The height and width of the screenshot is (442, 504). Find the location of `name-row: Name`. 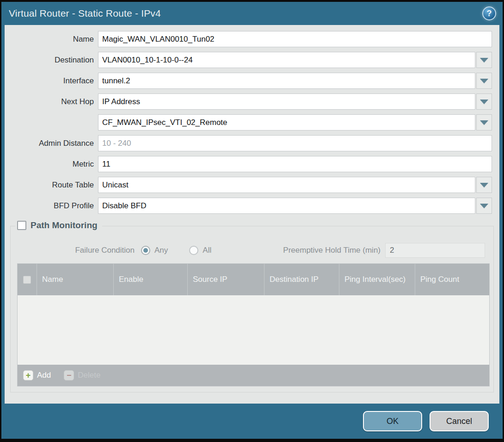

name-row: Name is located at coordinates (250, 39).